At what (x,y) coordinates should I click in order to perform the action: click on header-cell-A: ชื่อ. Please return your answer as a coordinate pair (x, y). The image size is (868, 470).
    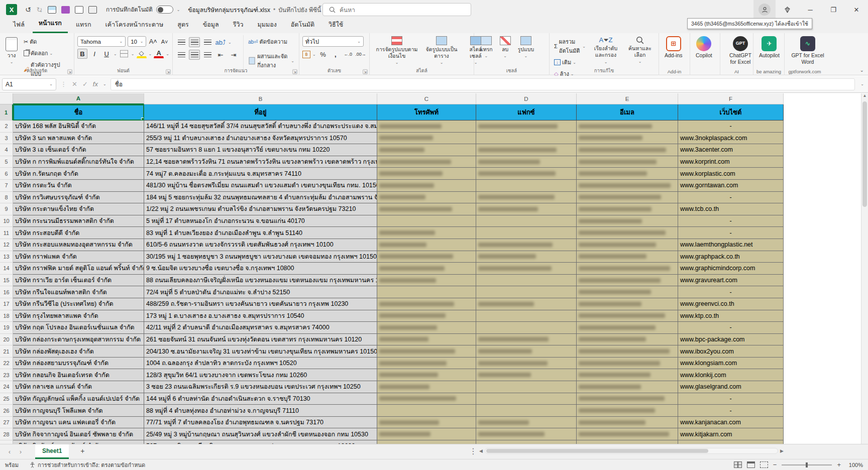
    Looking at the image, I should click on (78, 112).